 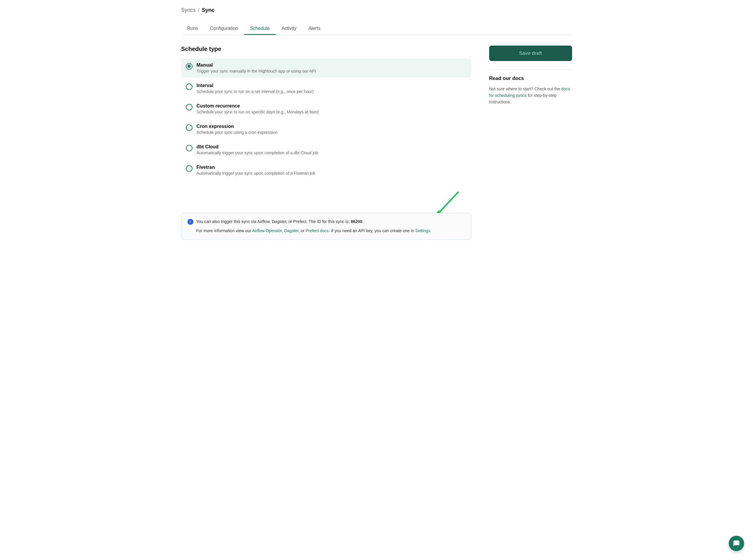 What do you see at coordinates (189, 87) in the screenshot?
I see `radio-interval` at bounding box center [189, 87].